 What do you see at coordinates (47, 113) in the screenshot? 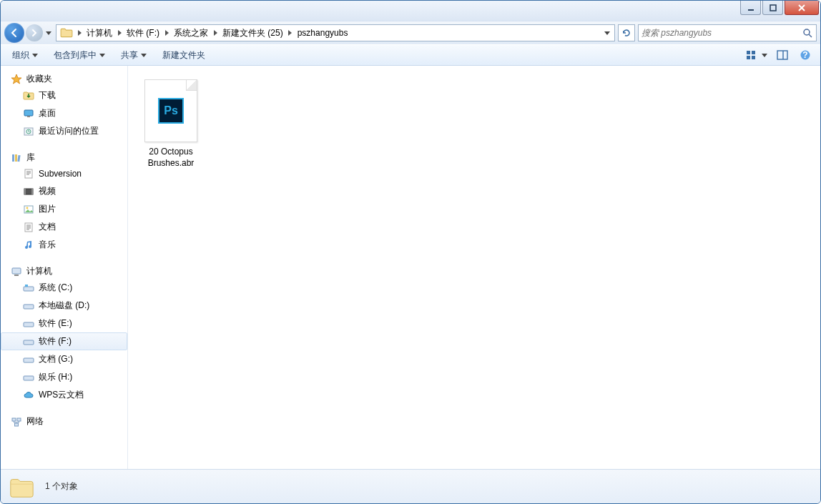
I see `sidebar-item-label: 桌面` at bounding box center [47, 113].